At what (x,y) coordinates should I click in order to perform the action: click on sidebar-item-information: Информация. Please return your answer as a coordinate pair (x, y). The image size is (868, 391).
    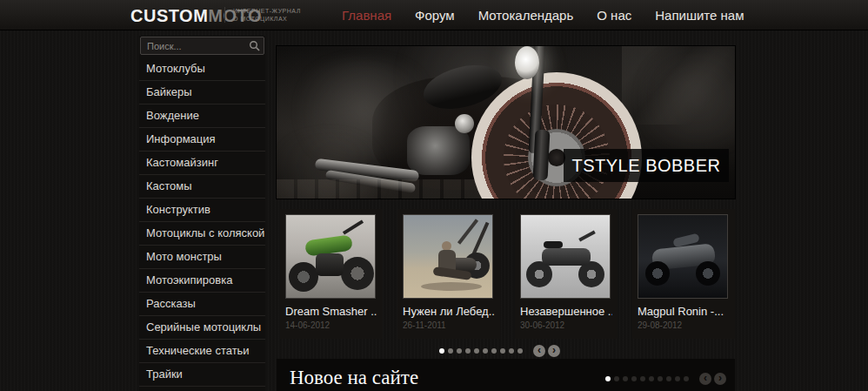
    Looking at the image, I should click on (202, 139).